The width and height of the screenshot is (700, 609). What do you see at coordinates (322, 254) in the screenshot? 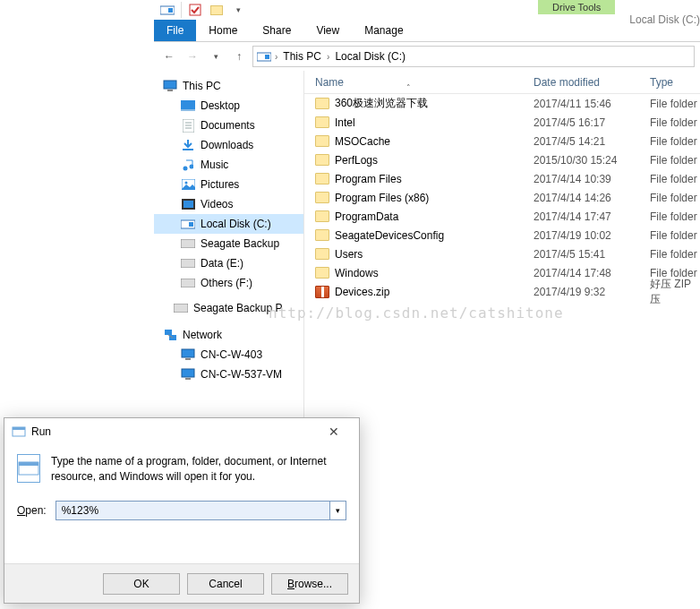
I see `folder-icon` at bounding box center [322, 254].